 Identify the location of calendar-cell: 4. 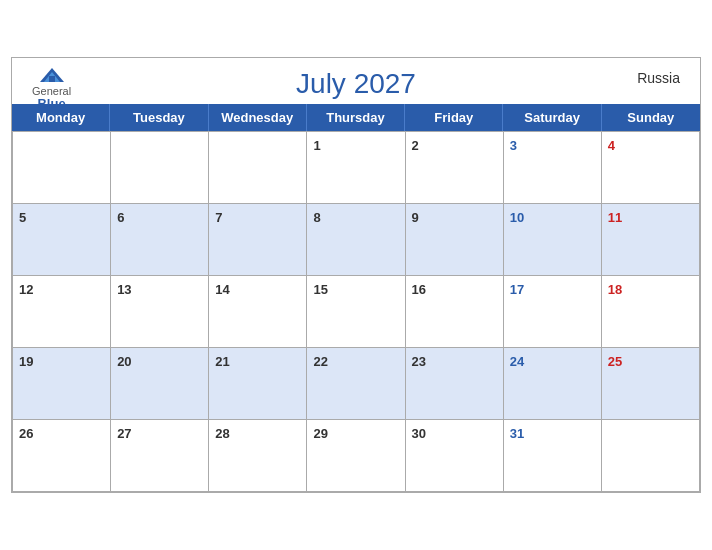
(651, 168).